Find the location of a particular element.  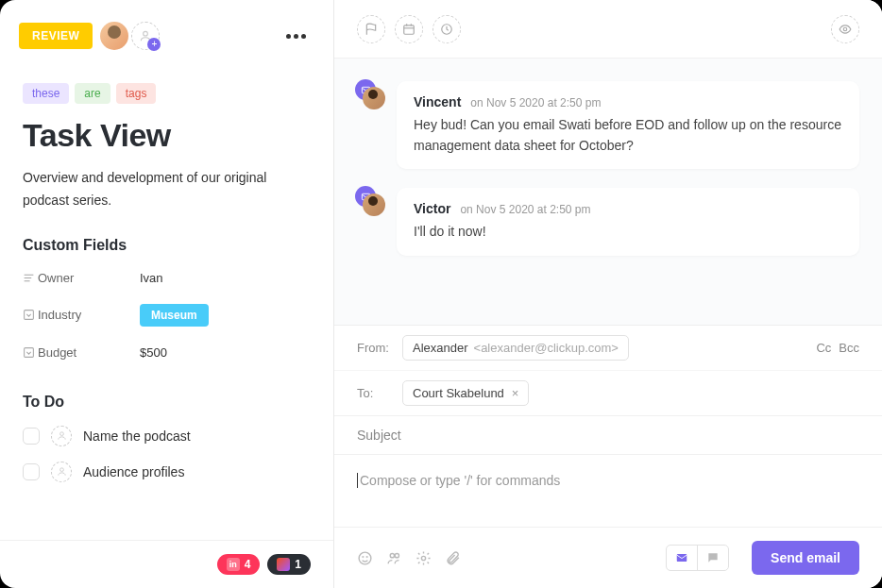

settings-button is located at coordinates (423, 559).